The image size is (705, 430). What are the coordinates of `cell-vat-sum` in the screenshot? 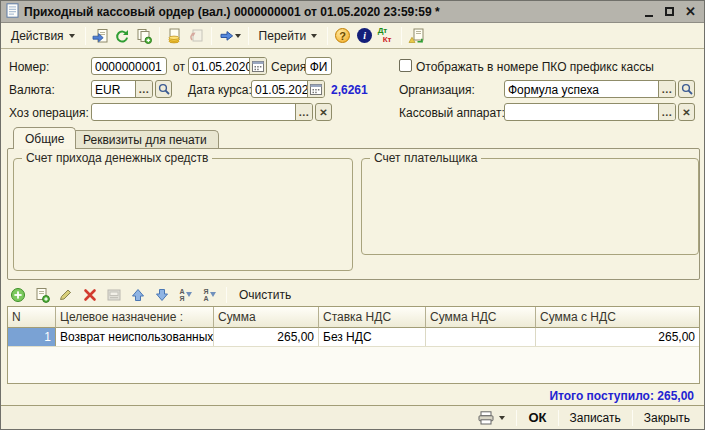 It's located at (481, 337).